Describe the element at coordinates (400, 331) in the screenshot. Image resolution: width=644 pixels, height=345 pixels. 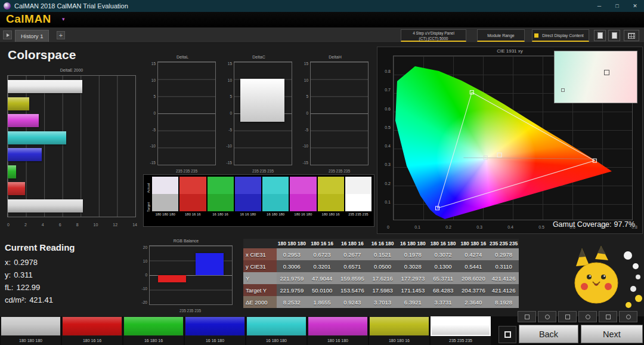
I see `patch-yellow: 180 180 16` at that location.